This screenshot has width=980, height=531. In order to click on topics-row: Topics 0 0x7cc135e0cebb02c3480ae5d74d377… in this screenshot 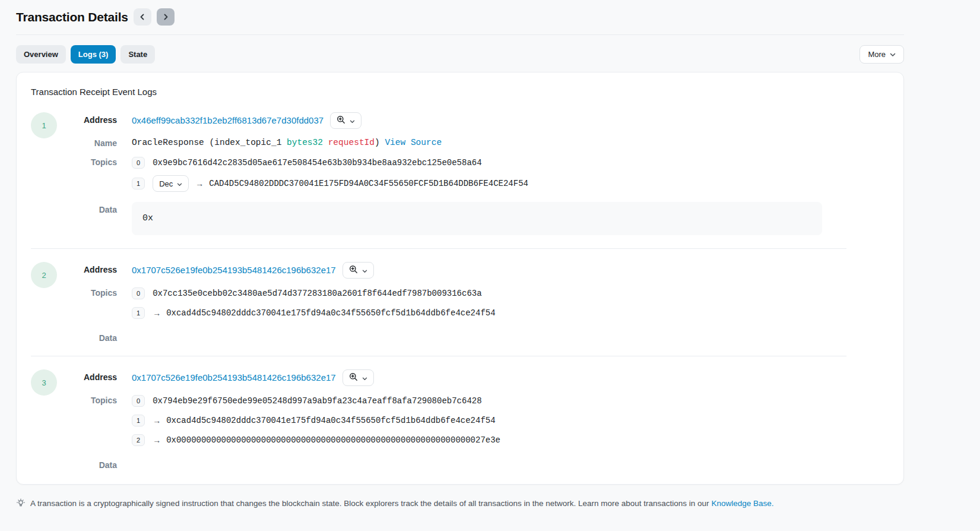, I will do `click(473, 303)`.